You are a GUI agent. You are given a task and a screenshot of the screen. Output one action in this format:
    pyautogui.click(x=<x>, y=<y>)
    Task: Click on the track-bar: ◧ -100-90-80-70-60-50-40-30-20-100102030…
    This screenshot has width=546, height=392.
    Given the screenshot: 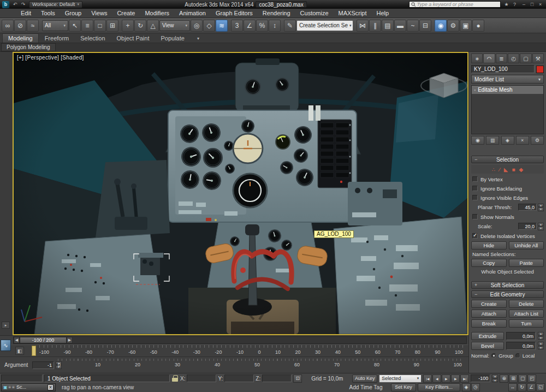 What is the action you would take?
    pyautogui.click(x=234, y=351)
    